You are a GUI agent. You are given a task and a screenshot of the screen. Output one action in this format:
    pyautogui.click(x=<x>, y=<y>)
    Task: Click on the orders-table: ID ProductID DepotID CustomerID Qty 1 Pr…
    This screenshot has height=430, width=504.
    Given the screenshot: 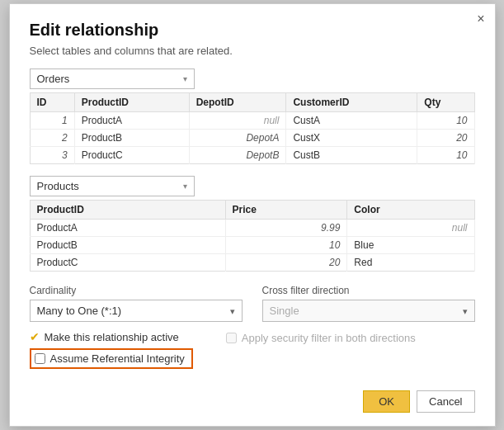 What is the action you would take?
    pyautogui.click(x=252, y=129)
    